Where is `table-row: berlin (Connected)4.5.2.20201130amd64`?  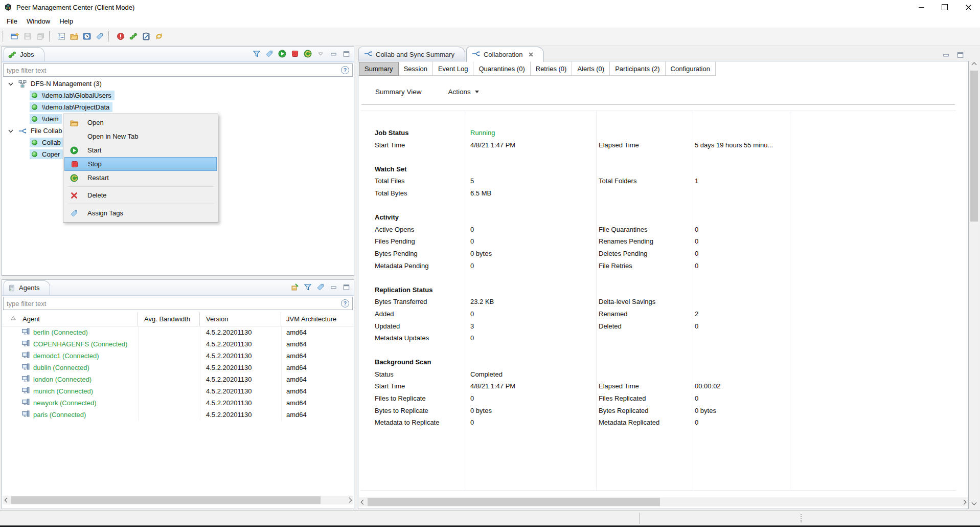 table-row: berlin (Connected)4.5.2.20201130amd64 is located at coordinates (178, 333).